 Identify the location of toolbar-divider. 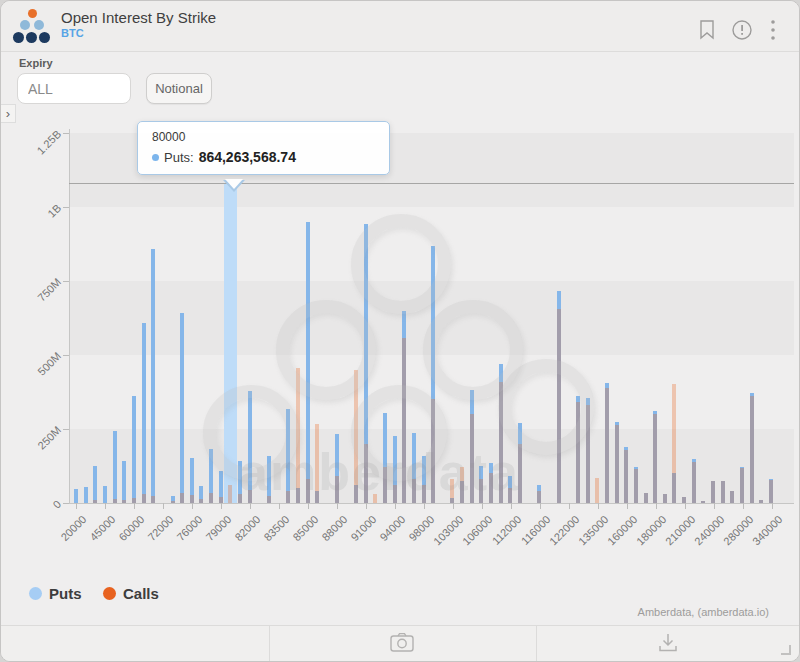
(270, 644).